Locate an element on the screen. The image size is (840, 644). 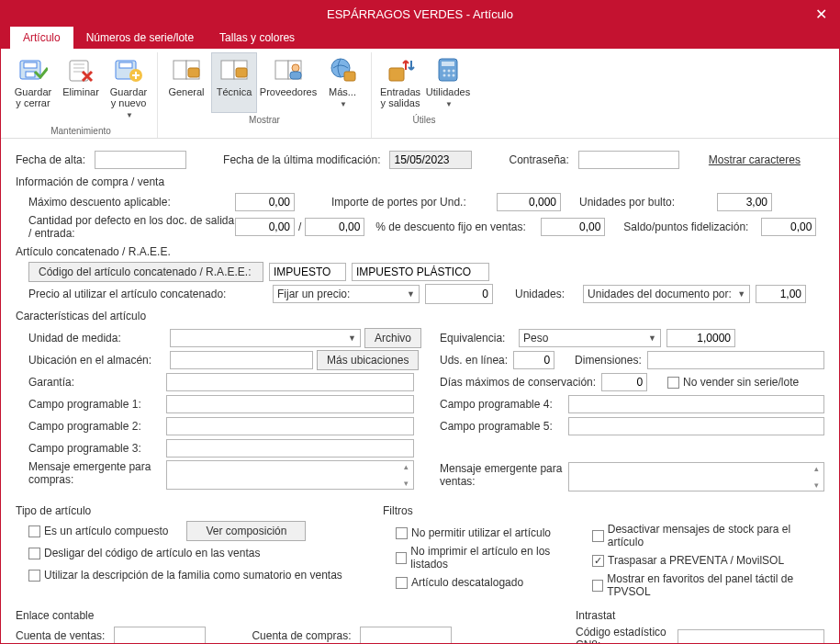
section-caracteristicas: Características del artículo is located at coordinates (420, 316).